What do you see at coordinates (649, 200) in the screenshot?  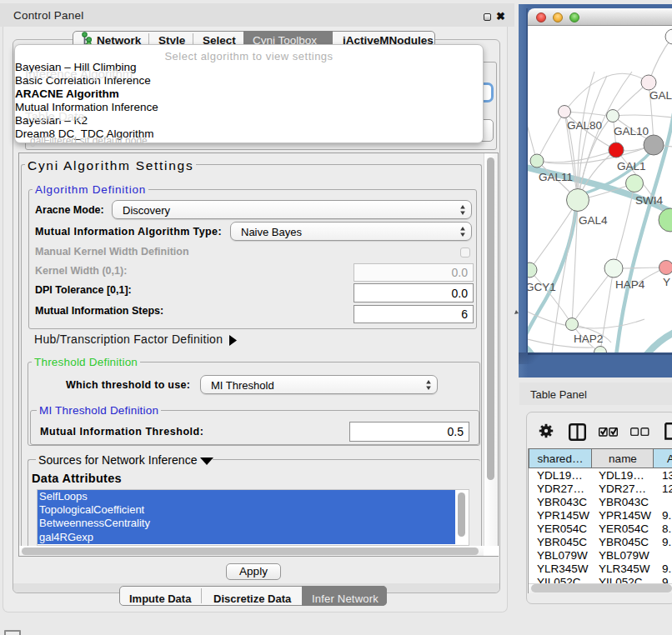 I see `svg-text: SWI4` at bounding box center [649, 200].